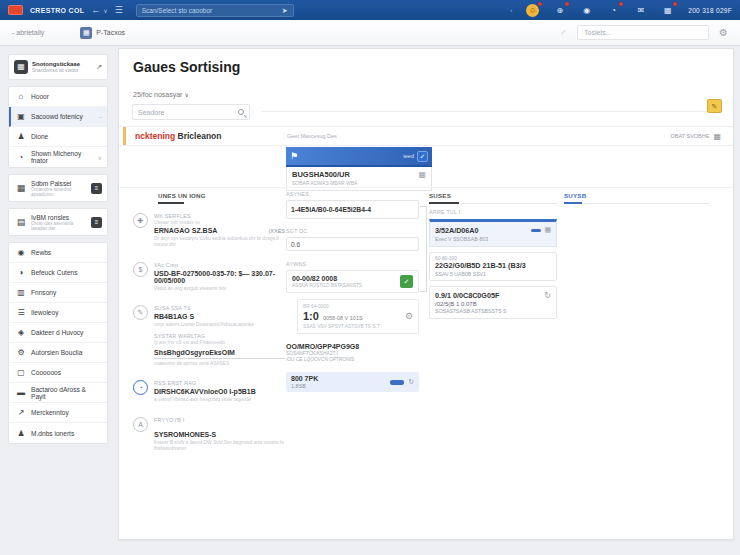  Describe the element at coordinates (285, 10) in the screenshot. I see `send-icon: ➤` at that location.